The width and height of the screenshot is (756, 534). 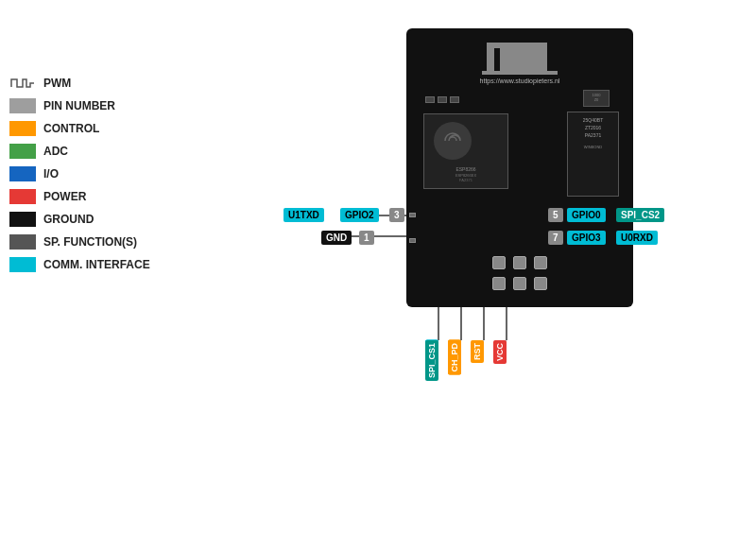 I want to click on comm-swatch, so click(x=23, y=265).